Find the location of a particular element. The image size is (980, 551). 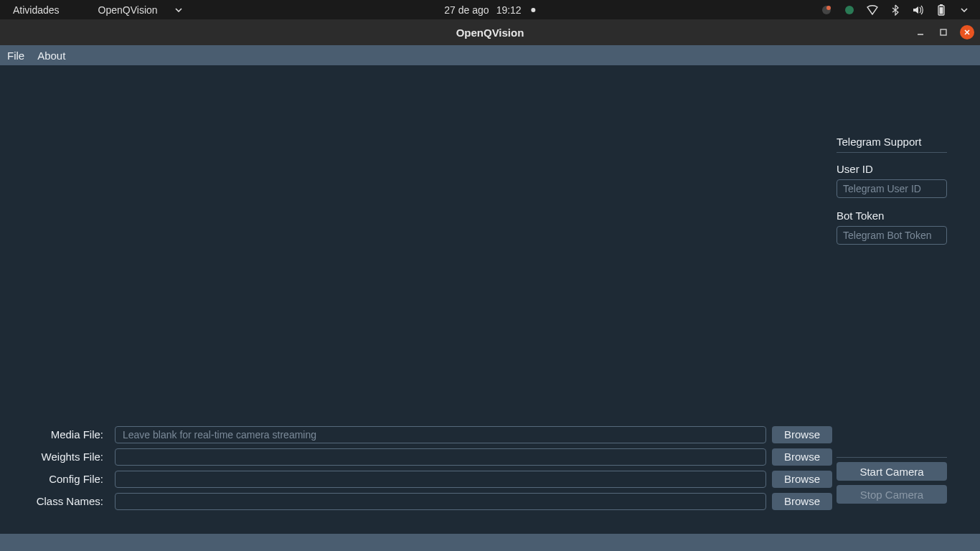

media-file-row: Media File: Browse is located at coordinates (416, 435).